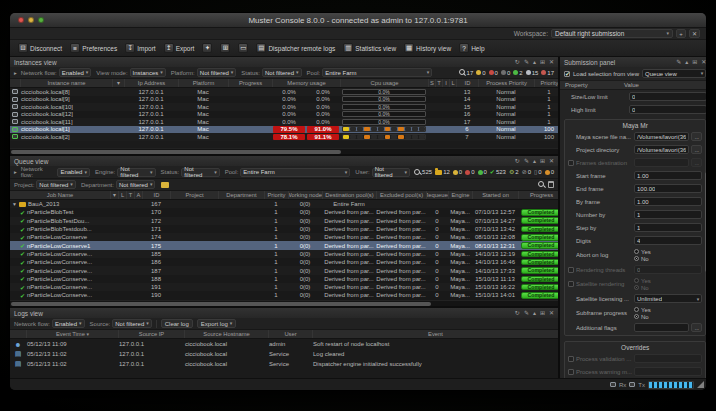  I want to click on instances-horizontal-scrollbar, so click(284, 151).